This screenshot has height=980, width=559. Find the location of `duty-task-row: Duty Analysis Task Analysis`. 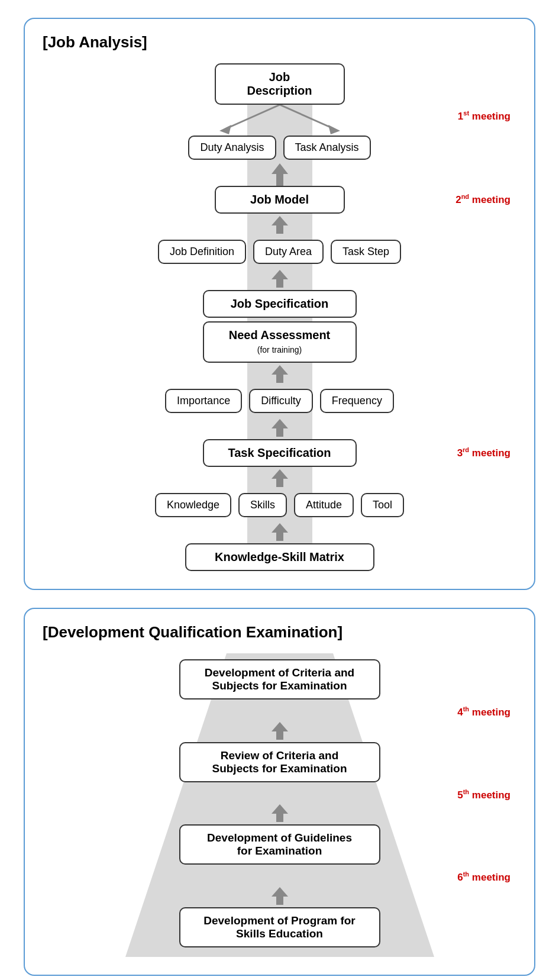

duty-task-row: Duty Analysis Task Analysis is located at coordinates (279, 148).